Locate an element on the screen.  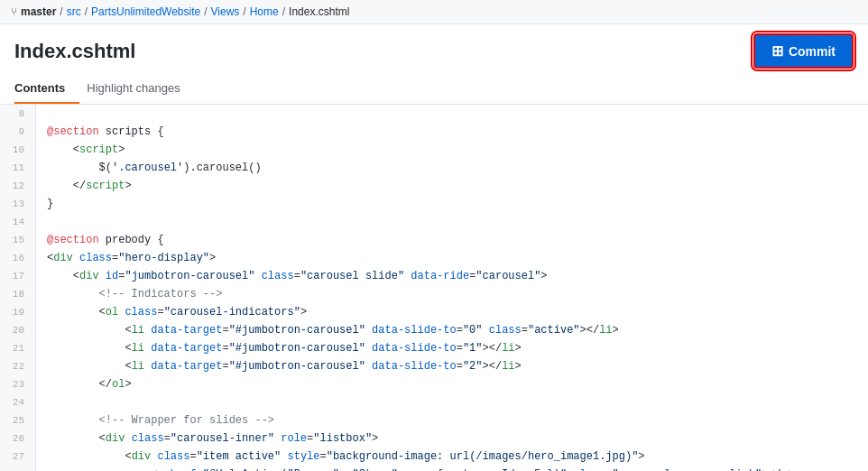
header-row: Index.cshtml ⊞ Commit is located at coordinates (434, 47).